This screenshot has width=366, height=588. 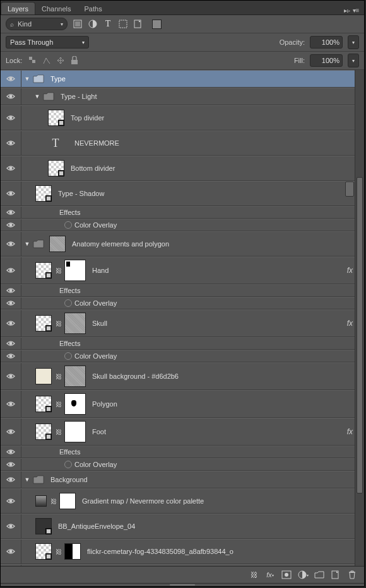 I want to click on tab-paths: Paths, so click(x=93, y=9).